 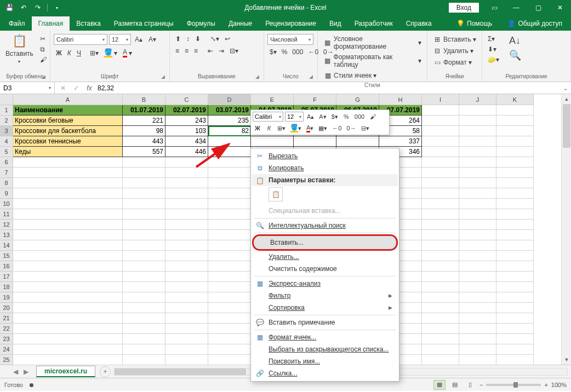 I want to click on bold-button: Ж, so click(x=59, y=53).